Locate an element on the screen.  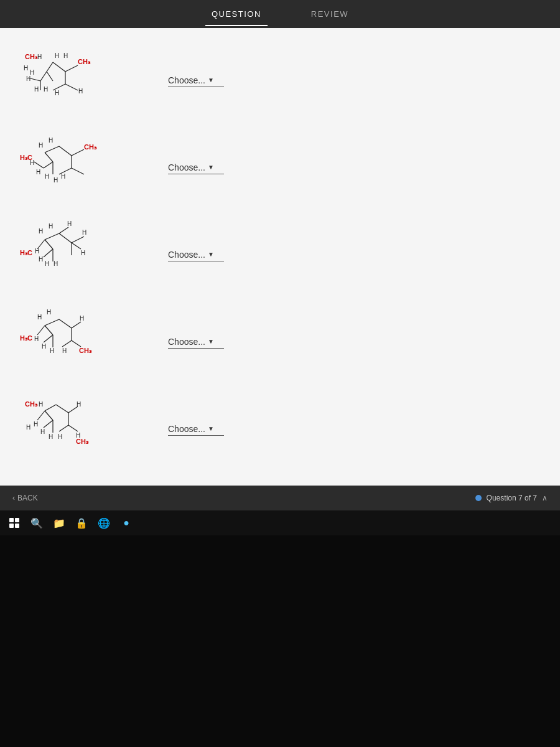
indicator-dot is located at coordinates (478, 498).